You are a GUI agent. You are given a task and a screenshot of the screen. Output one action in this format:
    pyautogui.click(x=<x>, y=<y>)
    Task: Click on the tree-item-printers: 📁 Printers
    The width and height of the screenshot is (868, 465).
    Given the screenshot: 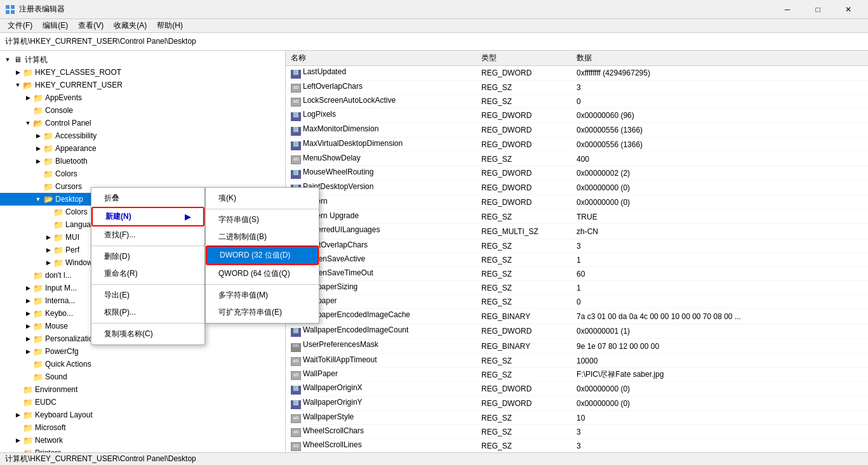 What is the action you would take?
    pyautogui.click(x=142, y=449)
    